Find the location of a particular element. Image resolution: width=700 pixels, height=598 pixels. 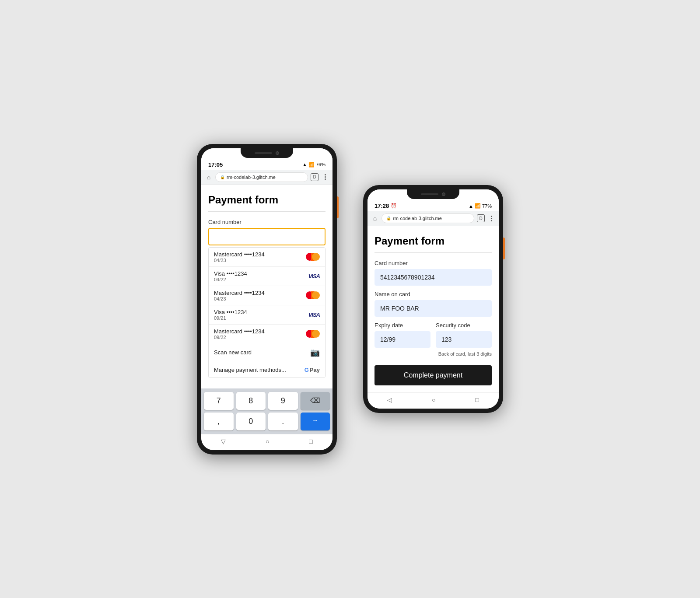

expiry-field: Expiry date 12/99 is located at coordinates (402, 336).